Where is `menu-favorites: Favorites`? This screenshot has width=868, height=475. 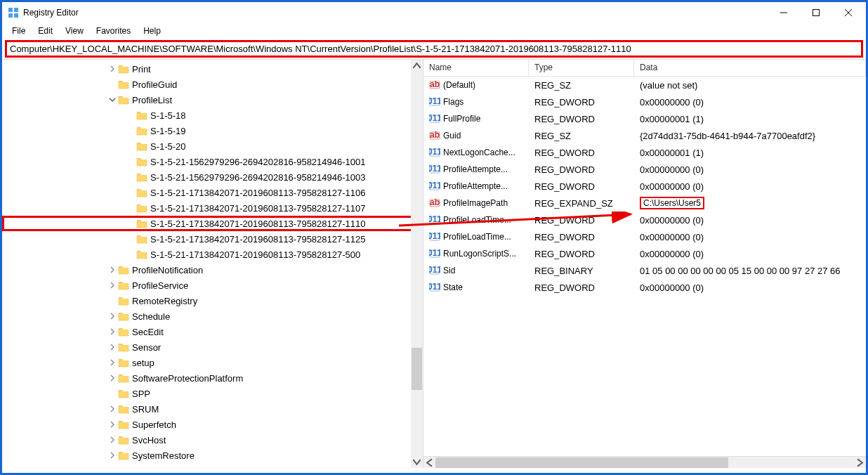 menu-favorites: Favorites is located at coordinates (114, 31).